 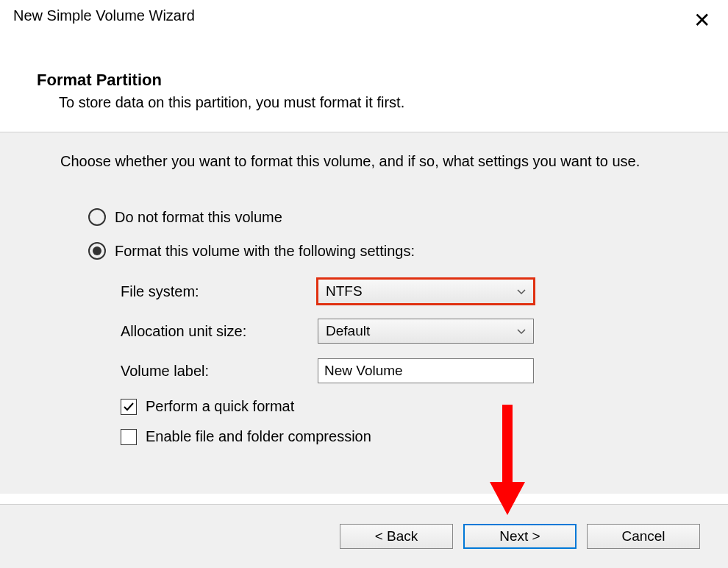 I want to click on allocation-value: Default, so click(x=348, y=331).